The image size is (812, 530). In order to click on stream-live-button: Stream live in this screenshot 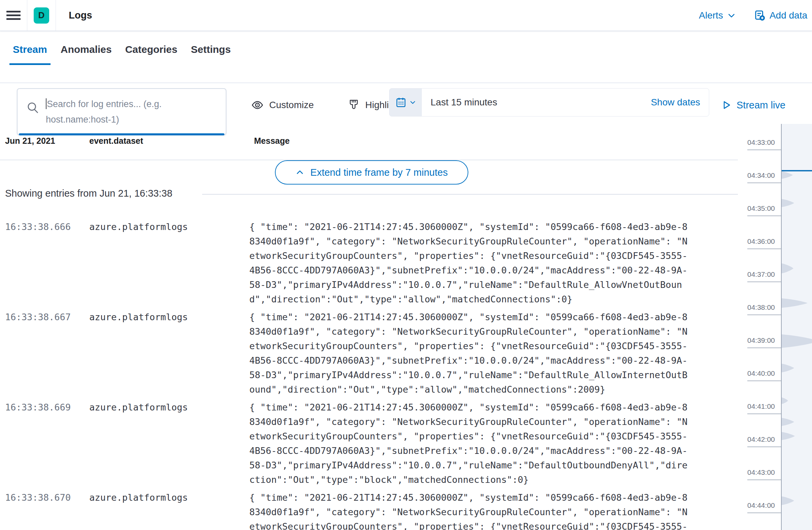, I will do `click(753, 105)`.